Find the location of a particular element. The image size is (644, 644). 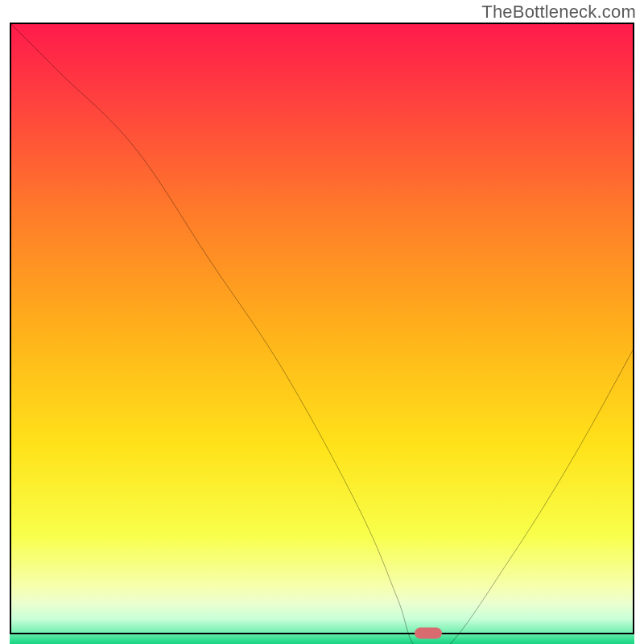

watermark-text: TheBottleneck.com is located at coordinates (559, 12).